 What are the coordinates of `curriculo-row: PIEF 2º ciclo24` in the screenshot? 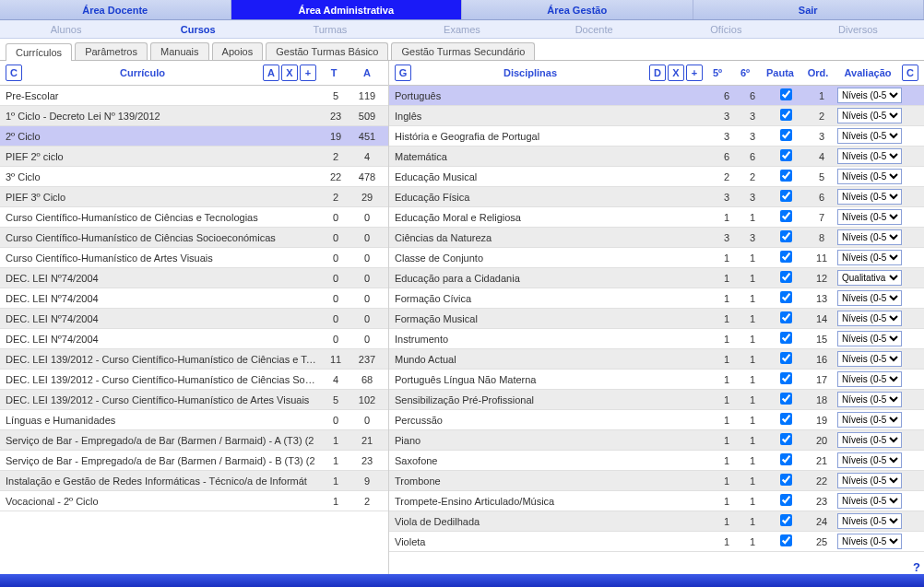 It's located at (194, 157).